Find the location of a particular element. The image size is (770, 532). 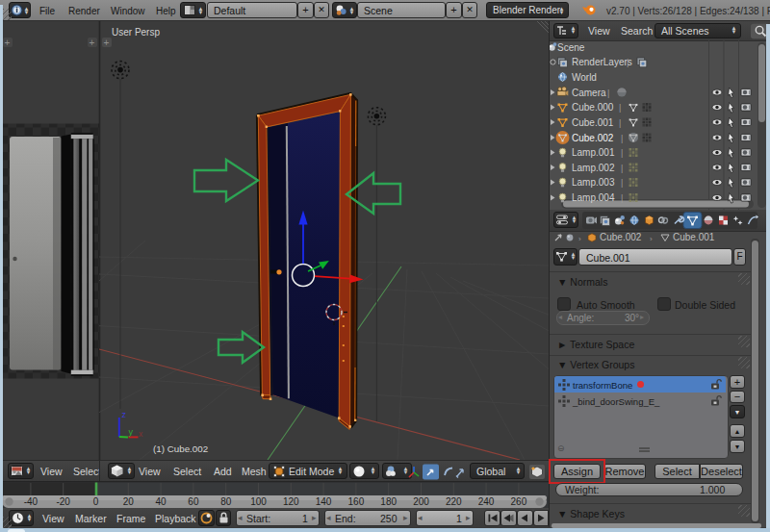

svg-text: User Persp is located at coordinates (136, 33).